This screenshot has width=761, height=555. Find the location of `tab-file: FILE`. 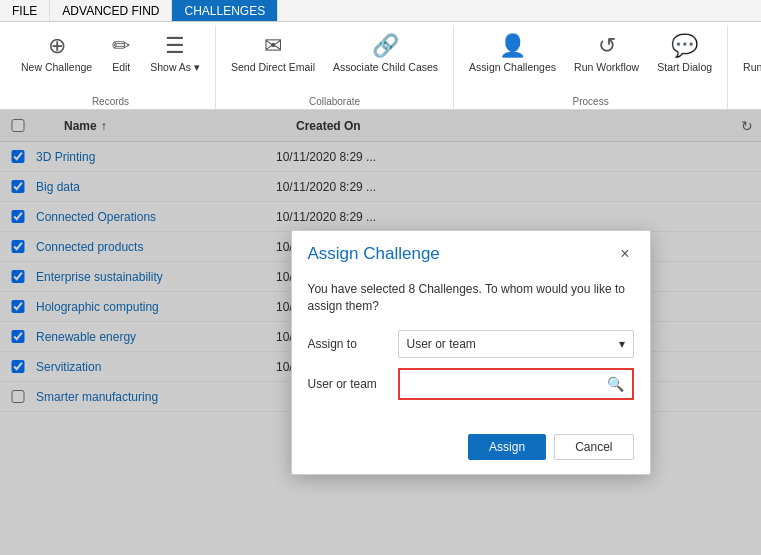

tab-file: FILE is located at coordinates (25, 10).